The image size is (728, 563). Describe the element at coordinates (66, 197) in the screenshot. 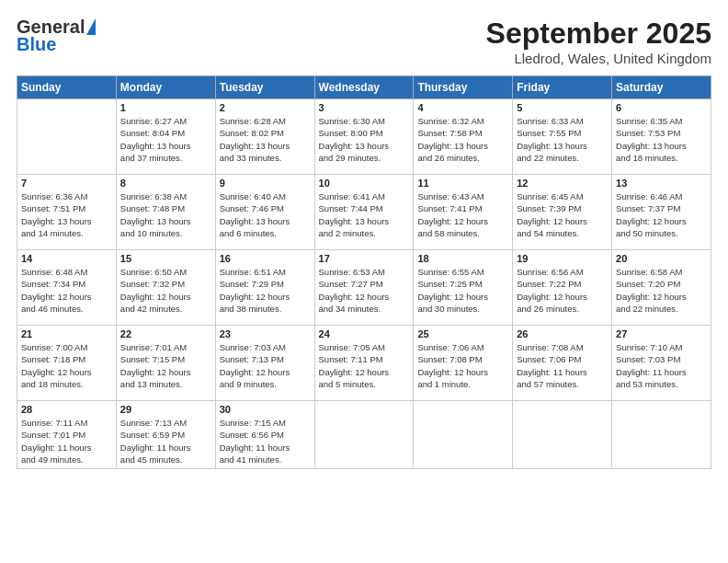

I see `cell-line: Sunrise: 6:36 AM` at that location.